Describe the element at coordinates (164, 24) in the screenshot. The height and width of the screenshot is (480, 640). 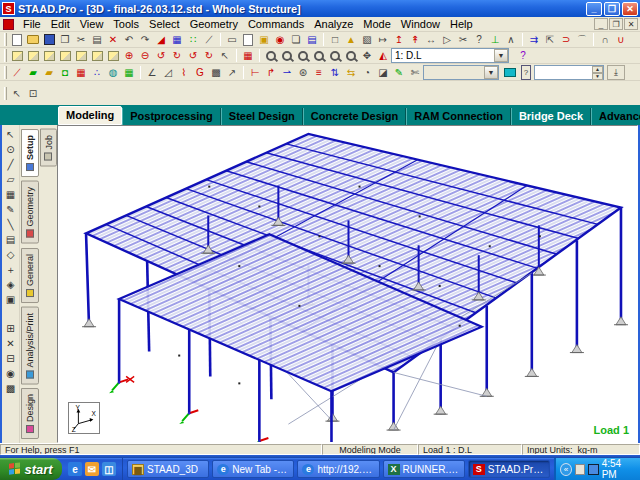
I see `menu-select: Select` at that location.